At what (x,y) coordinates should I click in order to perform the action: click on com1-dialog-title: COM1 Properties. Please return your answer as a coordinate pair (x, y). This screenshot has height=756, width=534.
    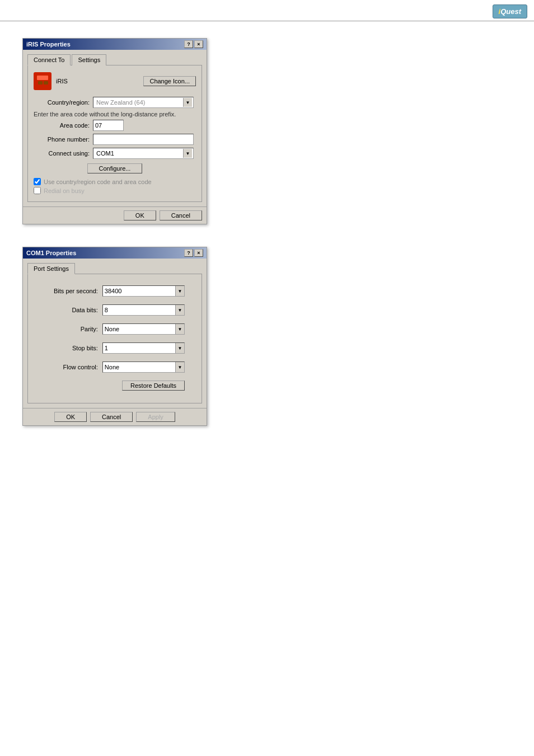
    Looking at the image, I should click on (105, 253).